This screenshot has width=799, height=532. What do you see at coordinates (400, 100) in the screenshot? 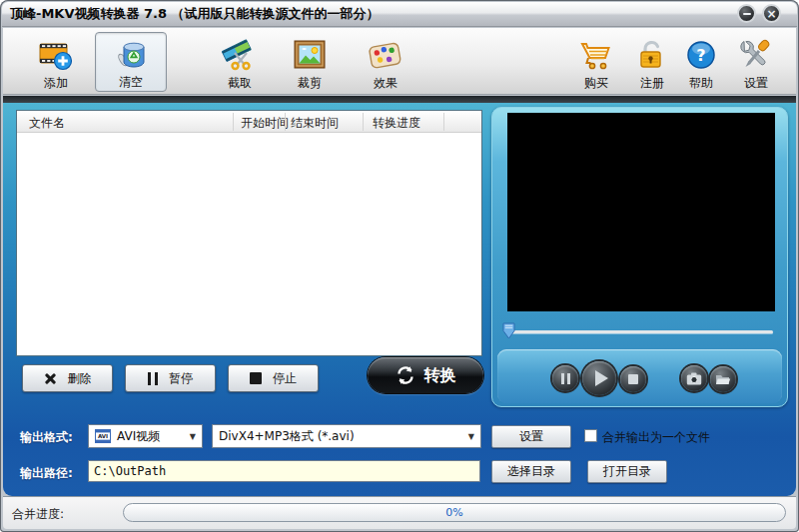
I see `toolbar-separator` at bounding box center [400, 100].